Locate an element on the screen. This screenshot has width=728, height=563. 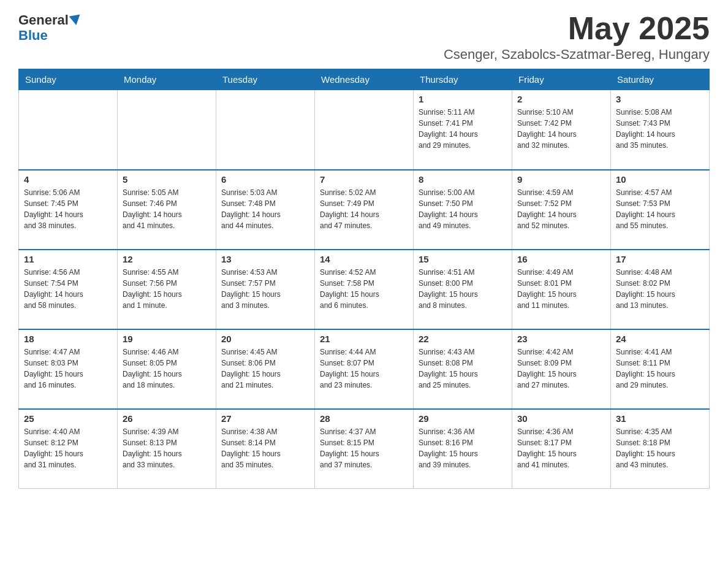
calendar-cell: 26Sunrise: 4:39 AM Sunset: 8:13 PM Dayli… is located at coordinates (167, 449).